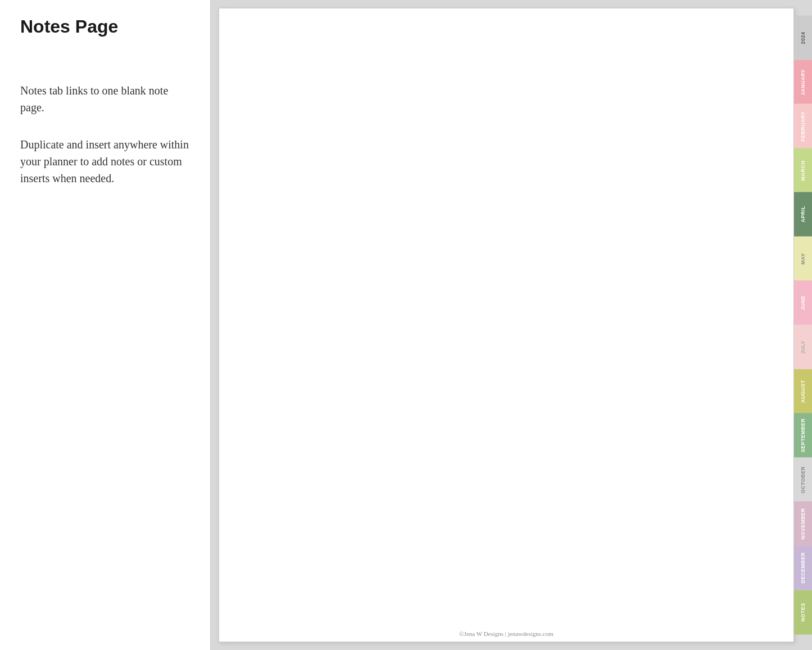  I want to click on tab-april: APRIL, so click(803, 215).